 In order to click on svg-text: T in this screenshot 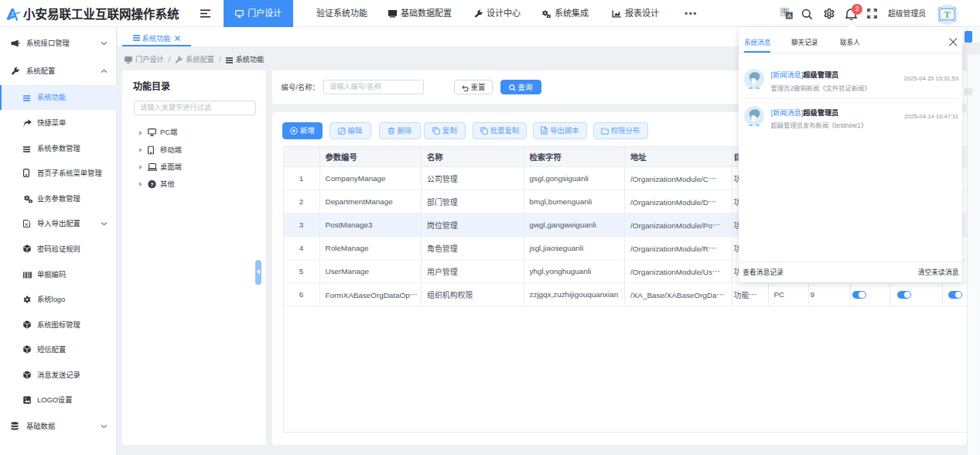, I will do `click(947, 14)`.